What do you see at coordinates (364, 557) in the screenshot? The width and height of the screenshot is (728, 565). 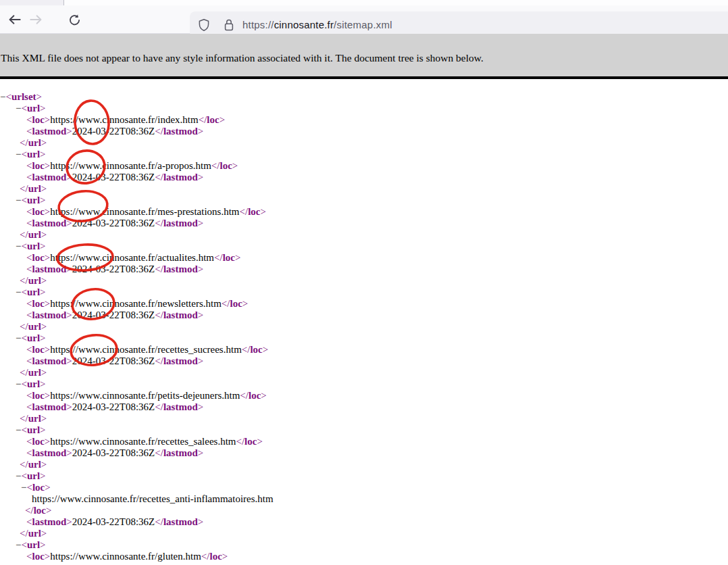 I see `xml-loc-line: <loc>https://www.cinnosante.fr/gluten.ht…` at bounding box center [364, 557].